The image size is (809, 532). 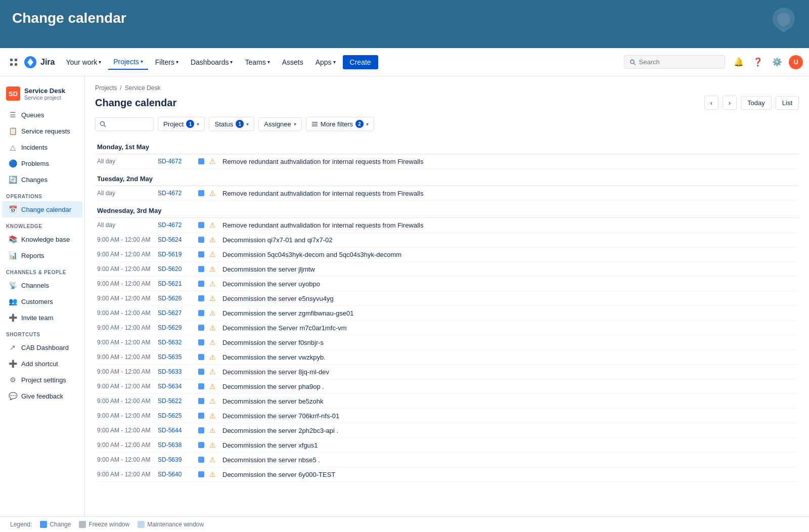 I want to click on calendar-row: 9:00 AM - 12:00 AMSD-5626⚠Decommission t…, so click(x=447, y=298).